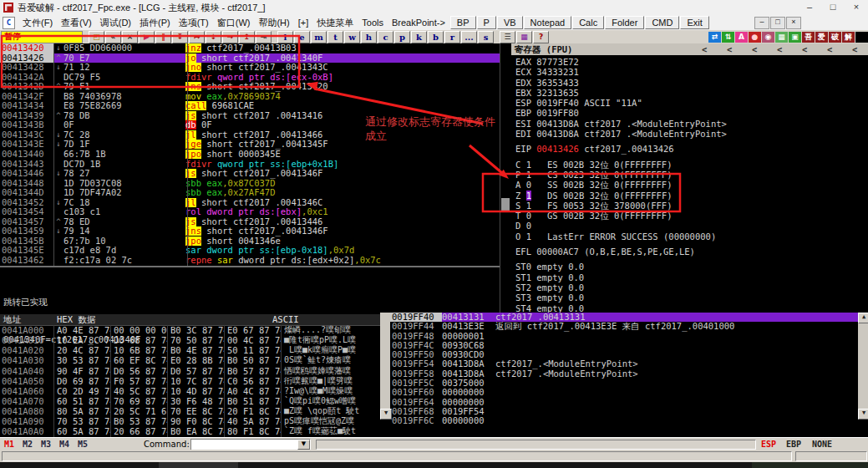  Describe the element at coordinates (180, 37) in the screenshot. I see `step-into-button: ↧` at that location.